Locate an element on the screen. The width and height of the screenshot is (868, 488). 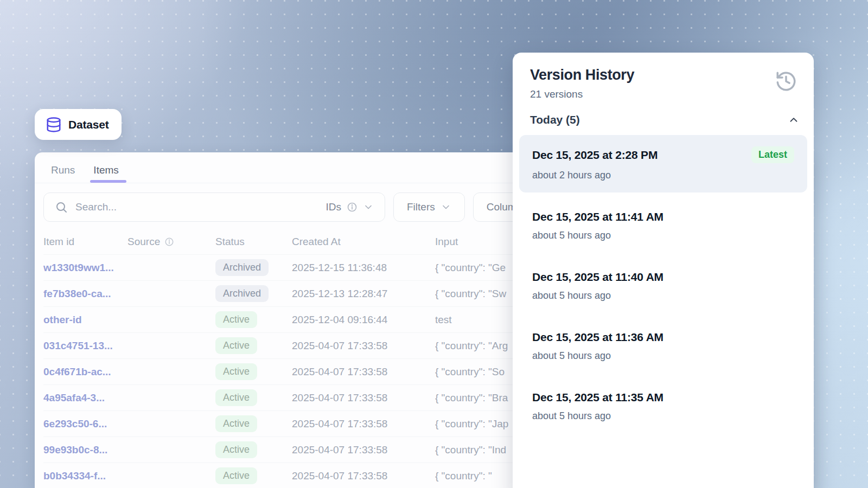
item-id-link: 0c4f671b-ac... is located at coordinates (86, 372).